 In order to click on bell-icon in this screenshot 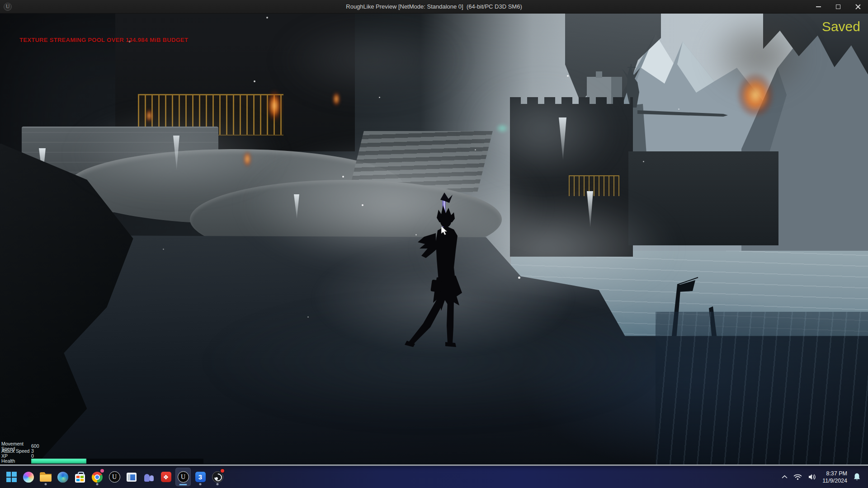, I will do `click(857, 477)`.